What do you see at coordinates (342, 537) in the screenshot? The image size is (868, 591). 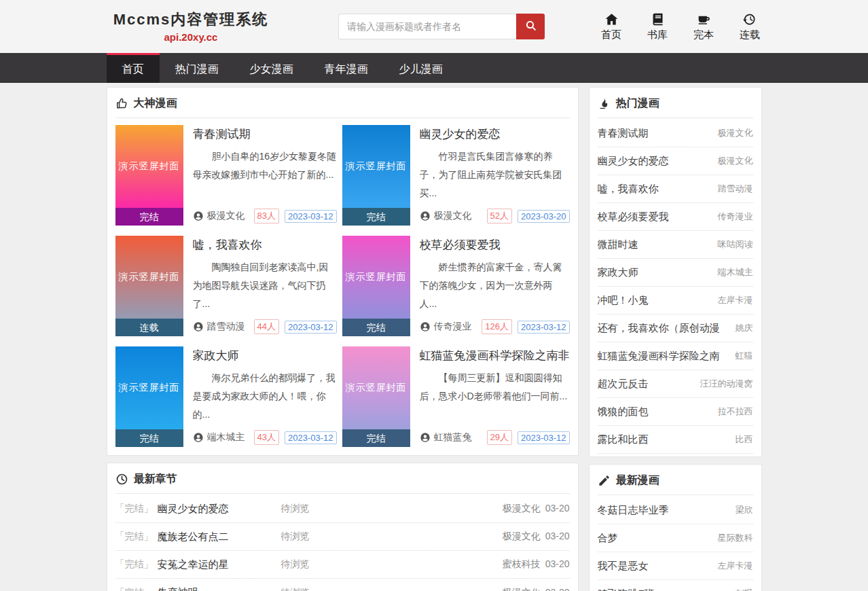 I see `chapter-row: 「完结」 魔族老公有点二 待浏览 极漫文化 03-20` at bounding box center [342, 537].